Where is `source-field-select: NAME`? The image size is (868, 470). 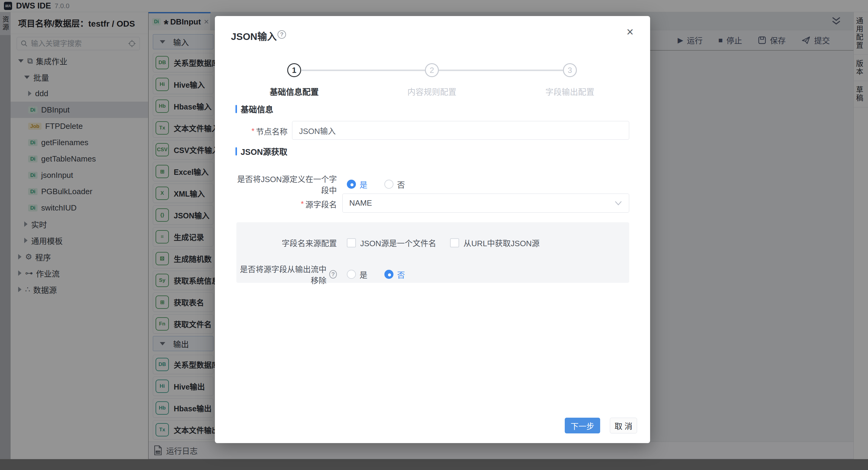 source-field-select: NAME is located at coordinates (486, 203).